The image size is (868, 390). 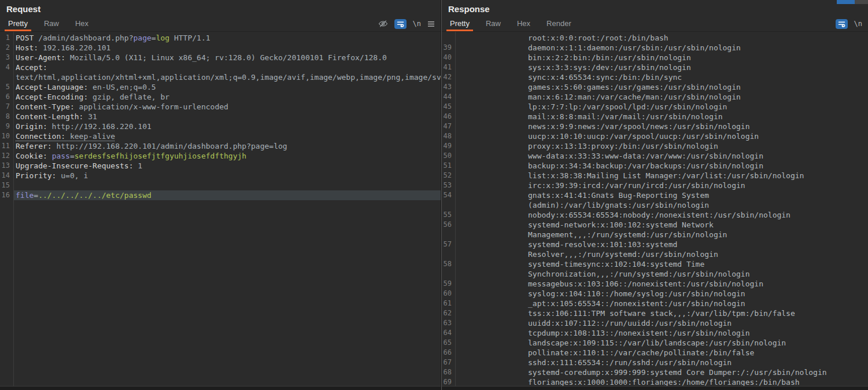 I want to click on response-panel-title: Response, so click(x=655, y=8).